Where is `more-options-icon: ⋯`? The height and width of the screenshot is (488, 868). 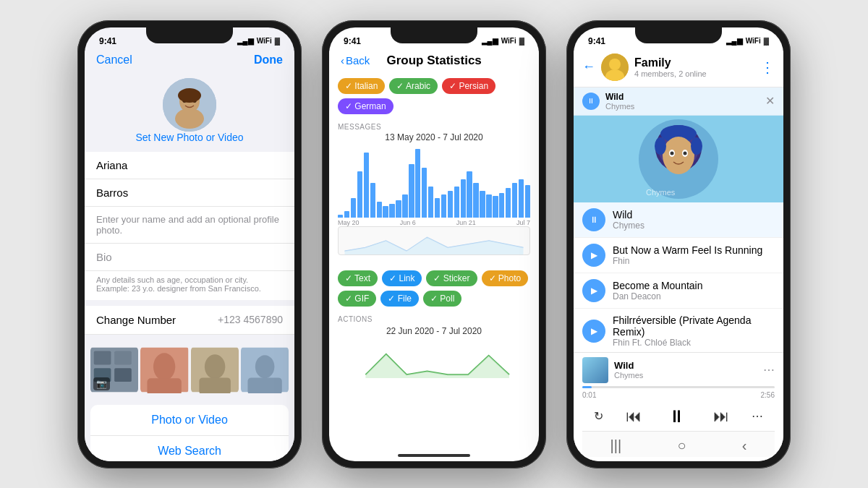
more-options-icon: ⋯ is located at coordinates (769, 370).